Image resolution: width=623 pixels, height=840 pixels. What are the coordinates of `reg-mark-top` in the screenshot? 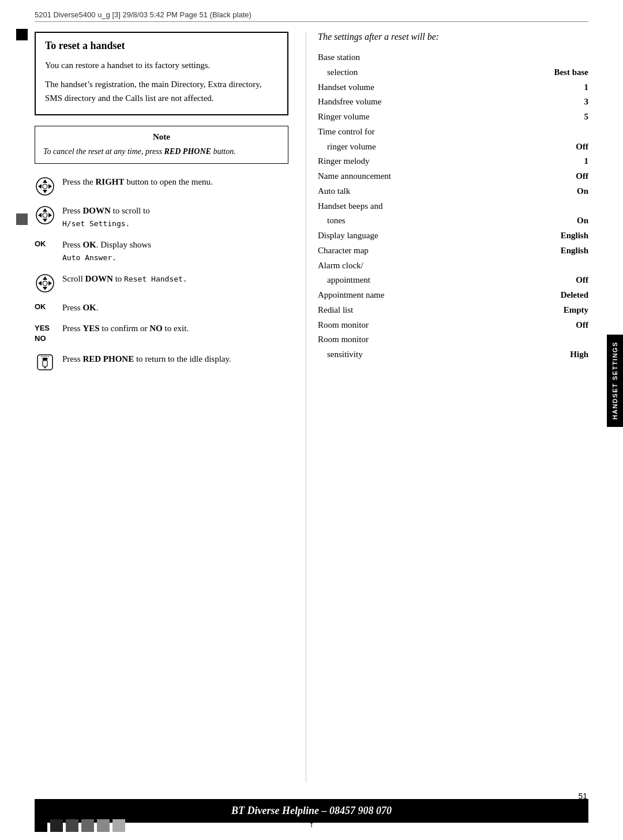 It's located at (22, 35).